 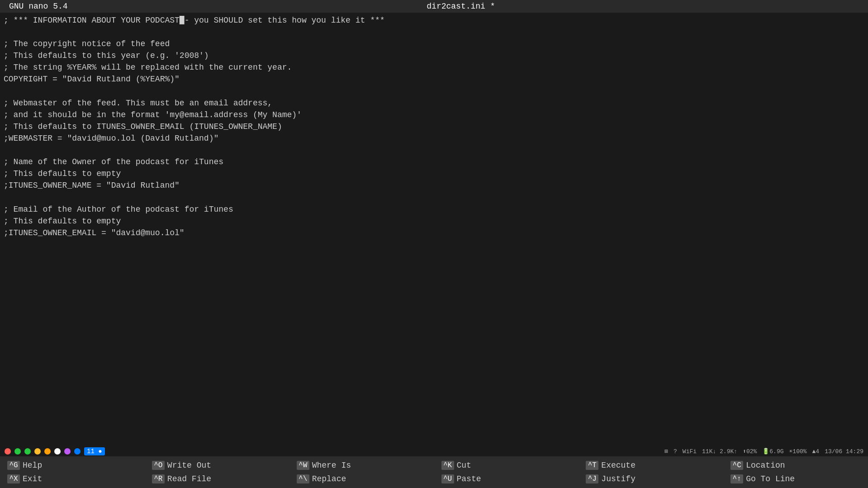 I want to click on editor-line: ; and it should be in the format 'my@ema…, so click(x=434, y=115).